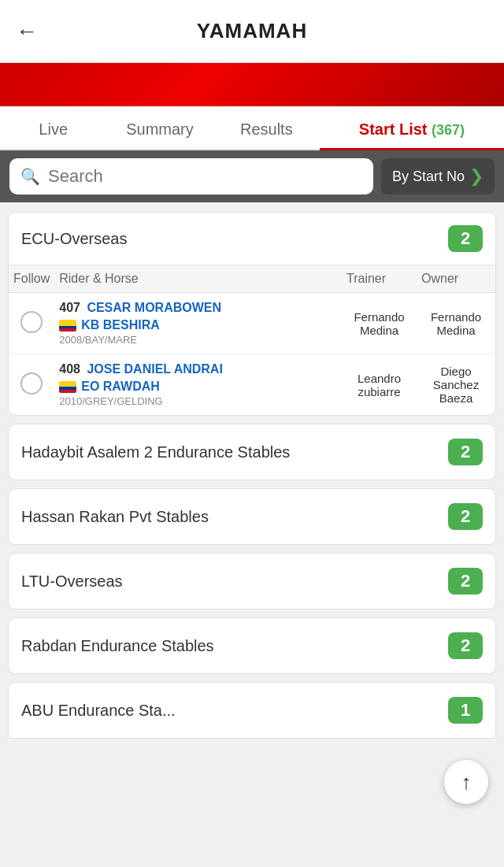 This screenshot has height=867, width=504. Describe the element at coordinates (198, 340) in the screenshot. I see `horse-detail-407: 2008/BAY/MARE` at that location.